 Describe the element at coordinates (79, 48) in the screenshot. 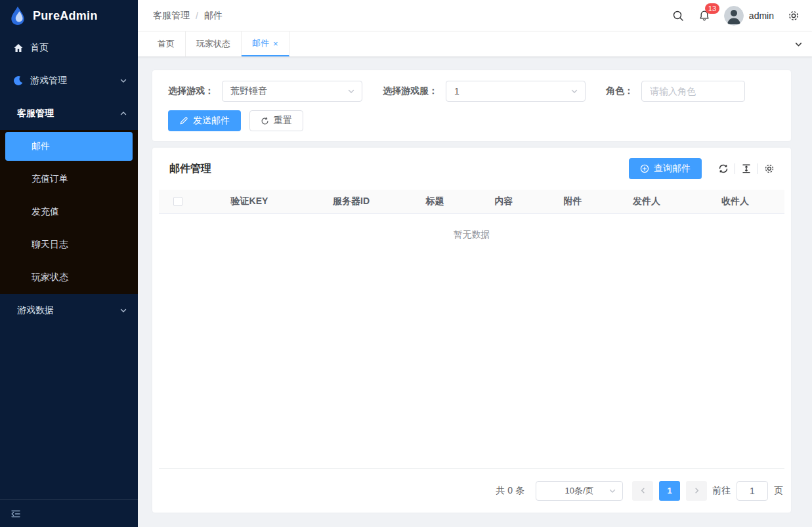

I see `sidebar-item-label: 首页` at that location.